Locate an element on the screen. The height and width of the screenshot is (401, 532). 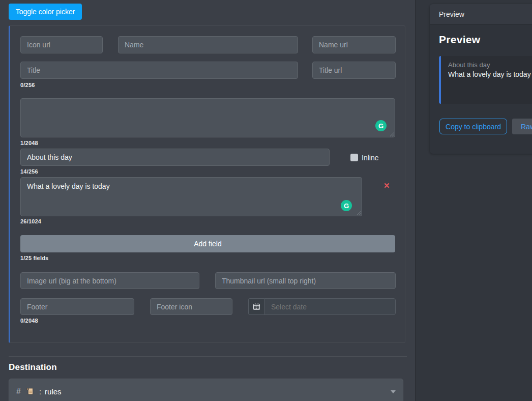
calendar-icon is located at coordinates (256, 306).